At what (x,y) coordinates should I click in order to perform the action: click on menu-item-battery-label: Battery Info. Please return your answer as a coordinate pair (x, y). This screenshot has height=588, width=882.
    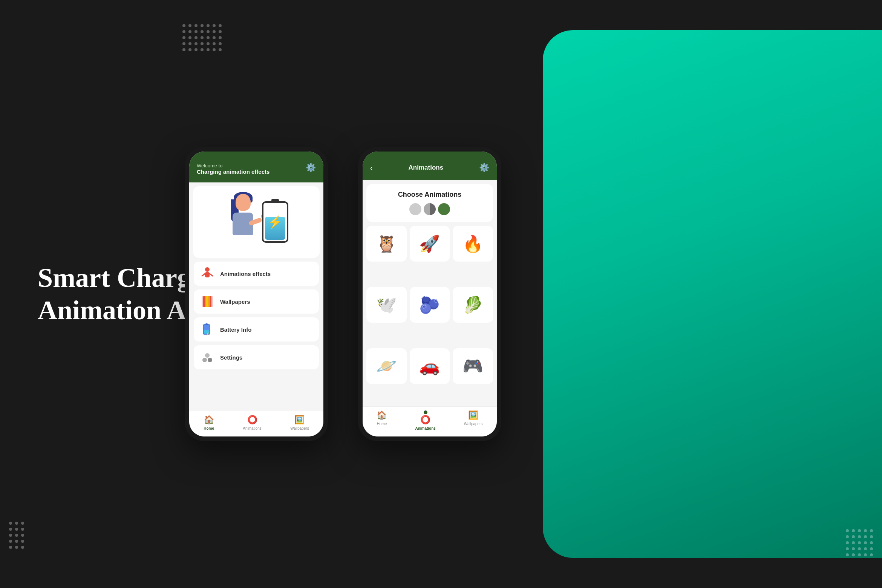
    Looking at the image, I should click on (236, 329).